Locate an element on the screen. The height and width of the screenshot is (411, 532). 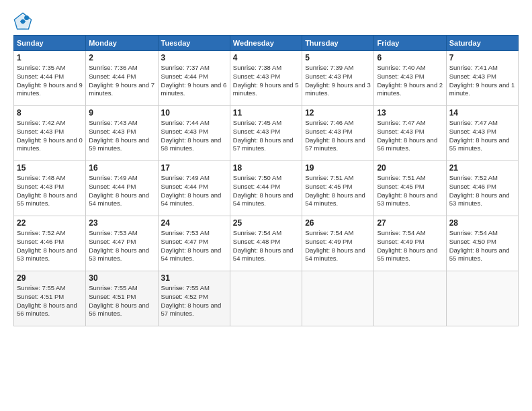
day-number: 25 is located at coordinates (266, 223).